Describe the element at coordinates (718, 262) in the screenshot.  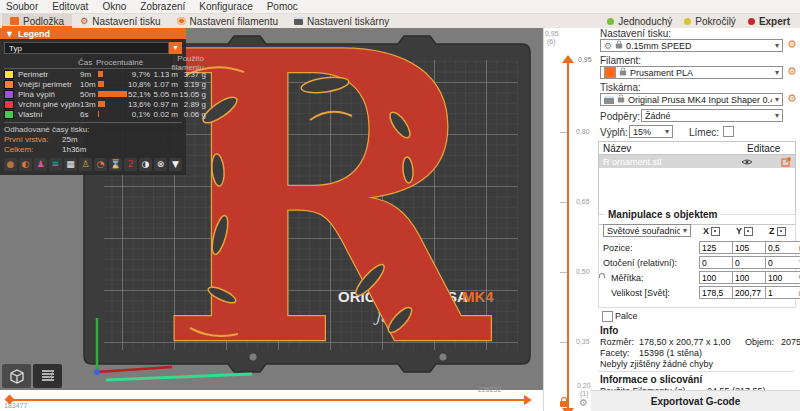
I see `rotation-x-input` at that location.